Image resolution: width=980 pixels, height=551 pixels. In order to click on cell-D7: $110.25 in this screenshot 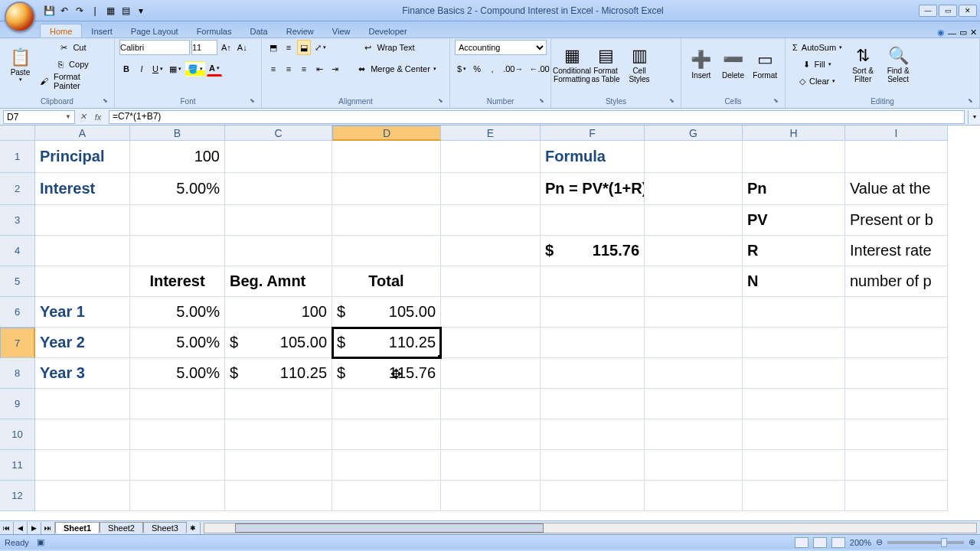, I will do `click(387, 343)`.